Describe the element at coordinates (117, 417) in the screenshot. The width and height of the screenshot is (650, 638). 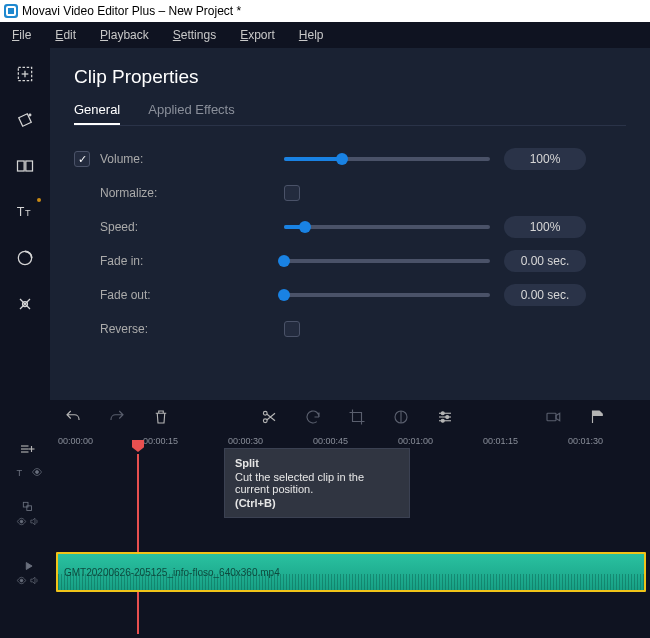
I see `redo-button` at that location.